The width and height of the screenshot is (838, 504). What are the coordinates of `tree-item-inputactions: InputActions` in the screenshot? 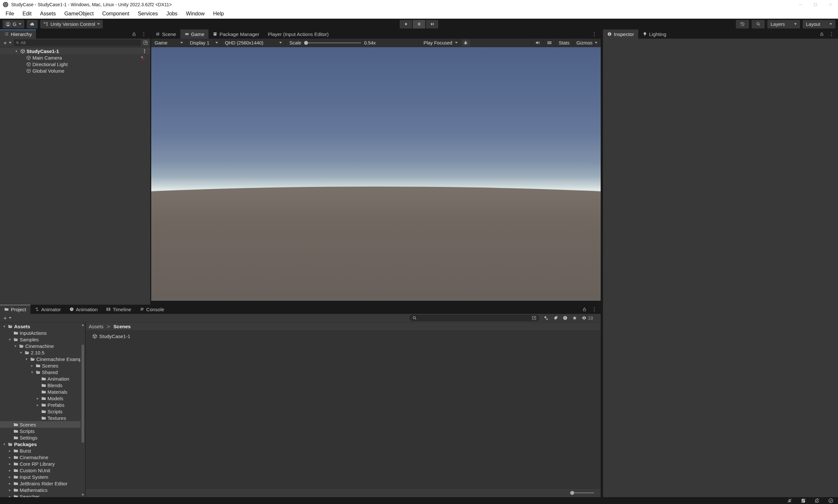 It's located at (43, 333).